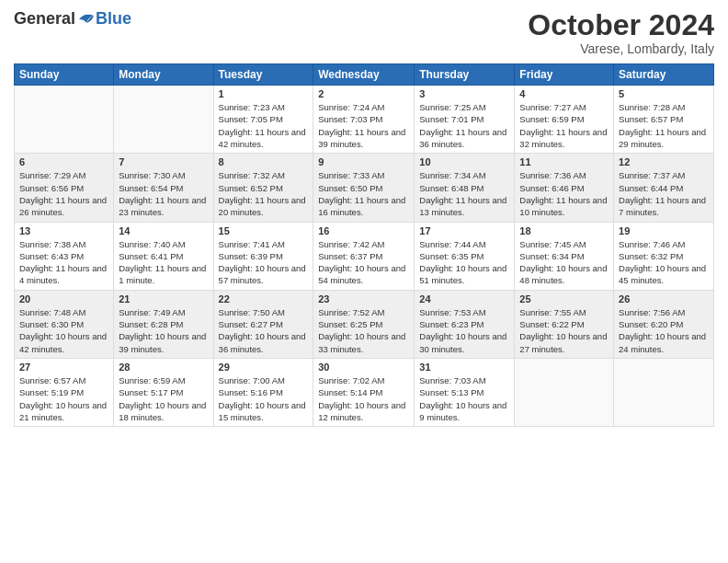 The width and height of the screenshot is (728, 563). Describe the element at coordinates (364, 324) in the screenshot. I see `table-row: 23Sunrise: 7:52 AM Sunset: 6:25 PM Dayli…` at that location.